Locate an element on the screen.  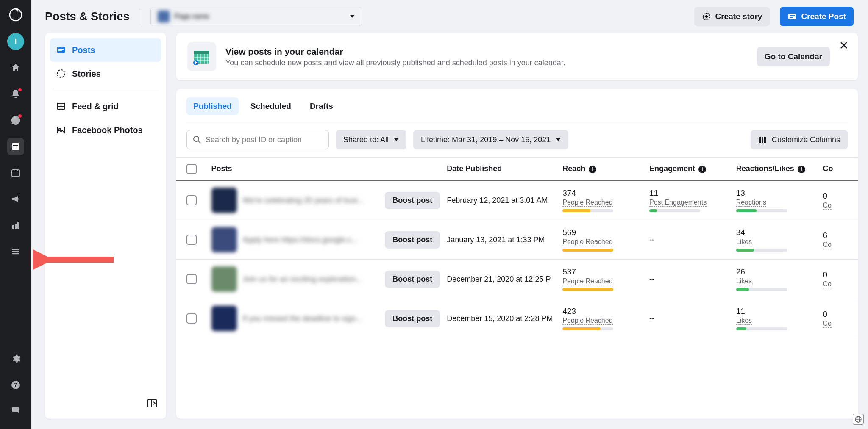
banner-title: View posts in your calendar is located at coordinates (395, 52).